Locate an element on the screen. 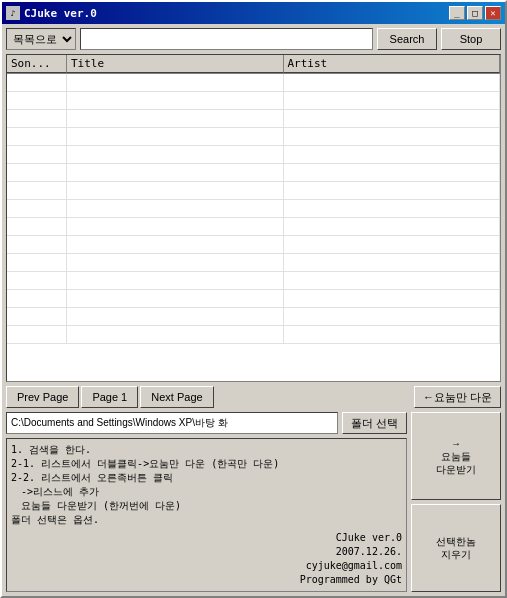 This screenshot has width=507, height=598. app-info: CJuke ver.0 2007.12.26. cyjuke@gmail.com… is located at coordinates (206, 559).